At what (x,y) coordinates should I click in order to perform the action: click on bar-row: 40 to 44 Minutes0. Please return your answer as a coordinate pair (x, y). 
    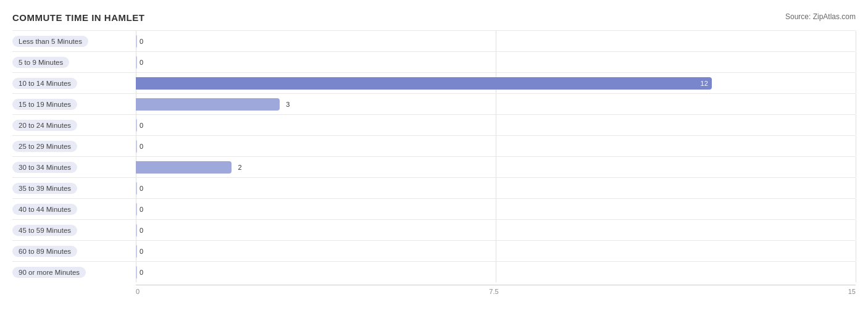
    Looking at the image, I should click on (434, 209).